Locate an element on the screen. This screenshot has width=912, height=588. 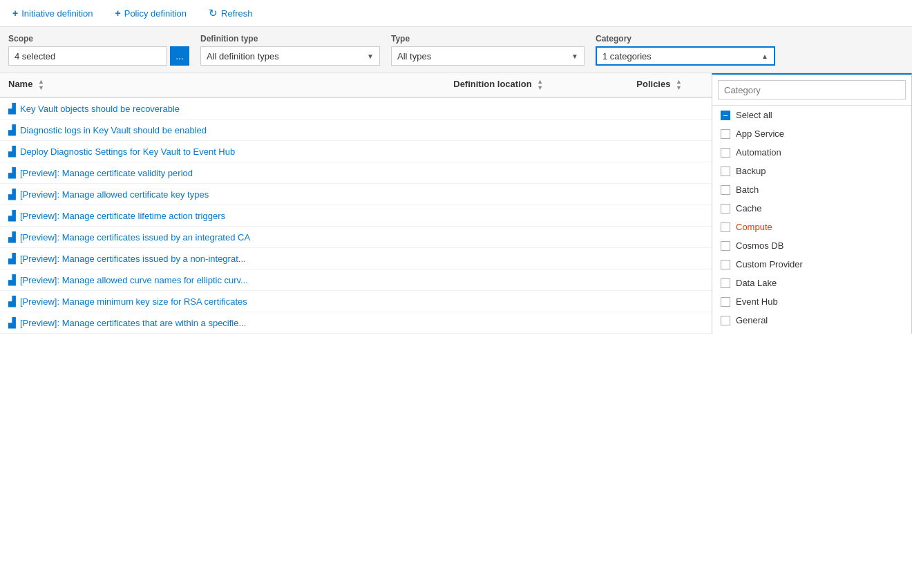
row-name-link-10: ▟ [Preview]: Manage certificates that ar… is located at coordinates (222, 323).